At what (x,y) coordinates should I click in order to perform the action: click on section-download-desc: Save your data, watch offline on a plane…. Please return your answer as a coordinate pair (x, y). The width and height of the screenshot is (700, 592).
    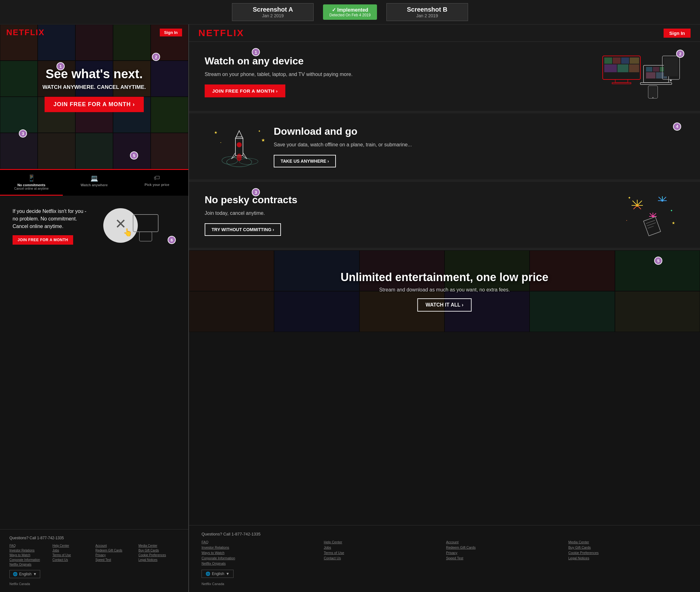
    Looking at the image, I should click on (479, 145).